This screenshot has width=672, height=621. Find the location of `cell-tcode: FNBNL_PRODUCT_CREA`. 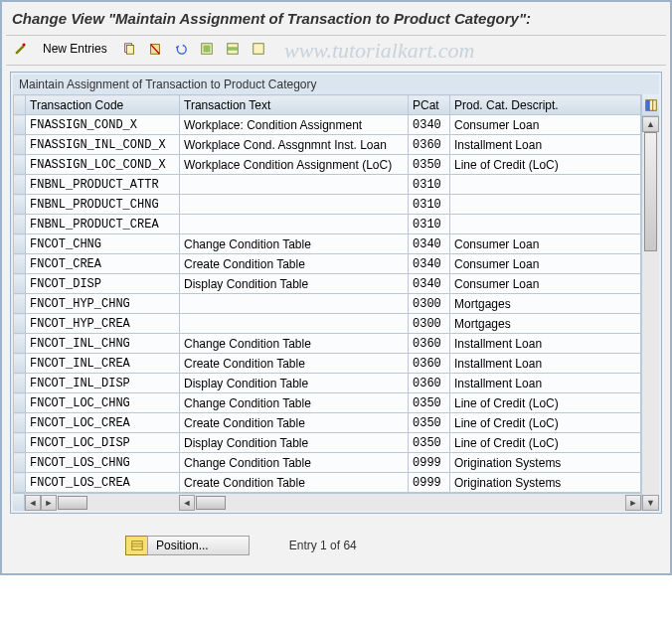

cell-tcode: FNBNL_PRODUCT_CREA is located at coordinates (103, 225).